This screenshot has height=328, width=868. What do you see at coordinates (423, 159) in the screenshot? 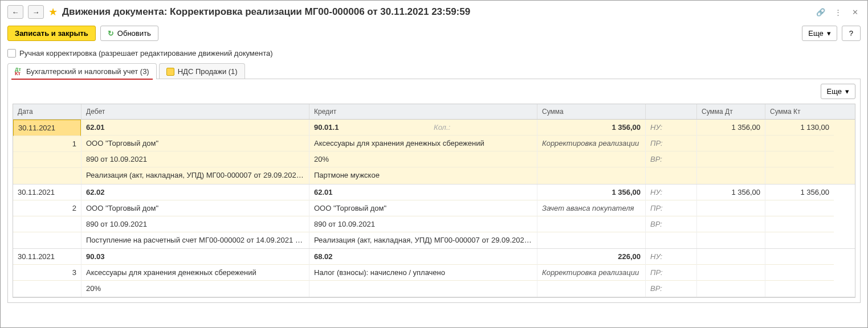
I see `cell-credit-sub2: 20%` at bounding box center [423, 159].